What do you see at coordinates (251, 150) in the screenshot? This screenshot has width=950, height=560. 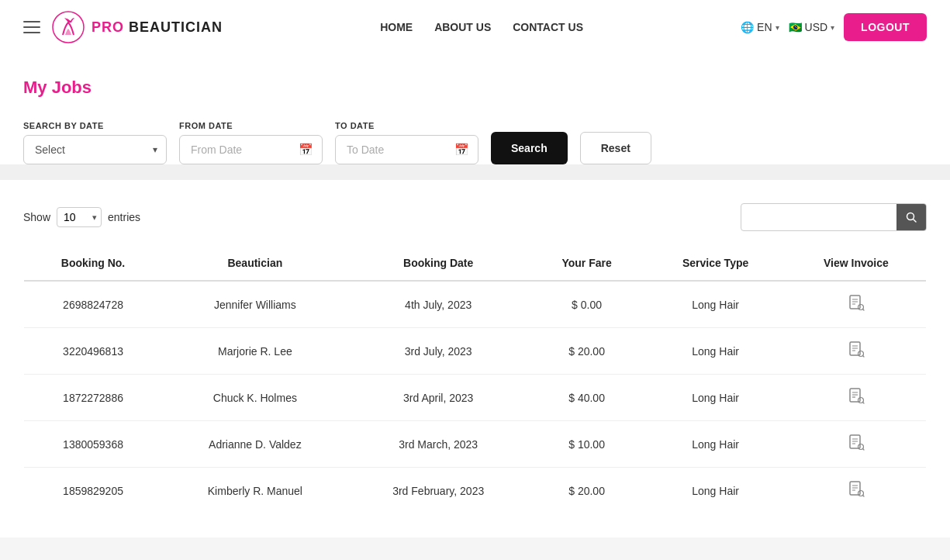 I see `from-date-wrapper: 📅` at bounding box center [251, 150].